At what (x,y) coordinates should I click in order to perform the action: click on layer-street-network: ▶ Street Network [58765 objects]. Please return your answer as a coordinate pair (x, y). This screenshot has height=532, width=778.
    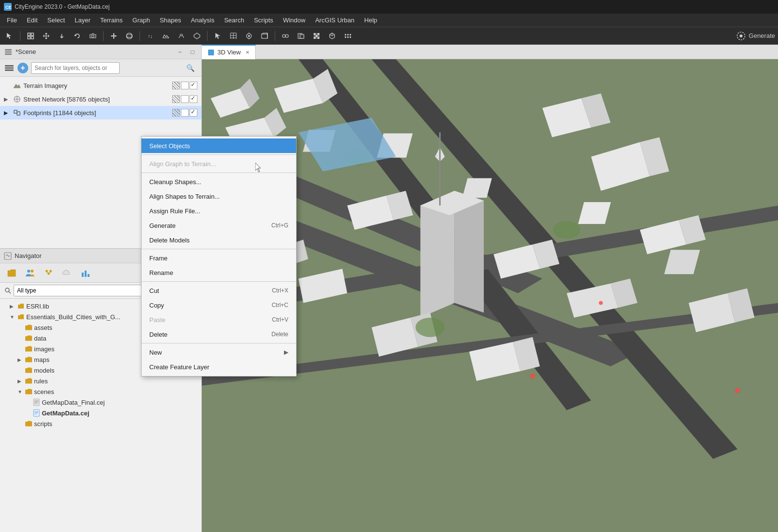
    Looking at the image, I should click on (101, 99).